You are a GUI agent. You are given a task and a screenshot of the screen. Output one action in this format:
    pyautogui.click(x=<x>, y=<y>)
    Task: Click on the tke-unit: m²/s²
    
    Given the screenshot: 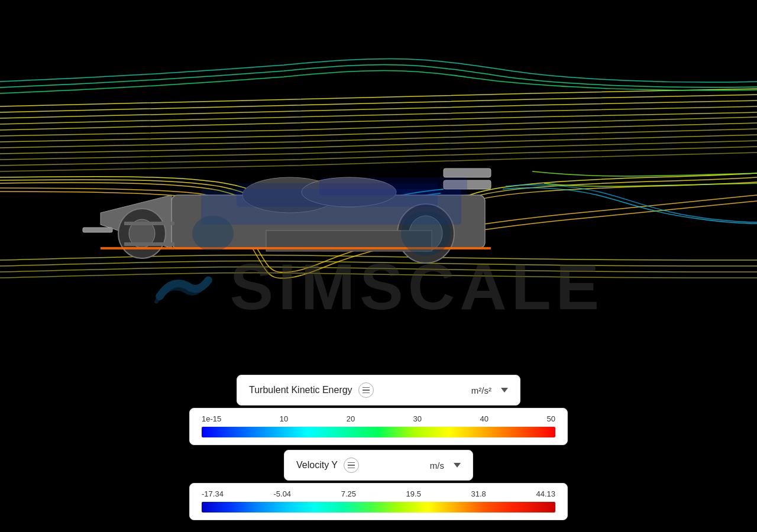 What is the action you would take?
    pyautogui.click(x=481, y=390)
    